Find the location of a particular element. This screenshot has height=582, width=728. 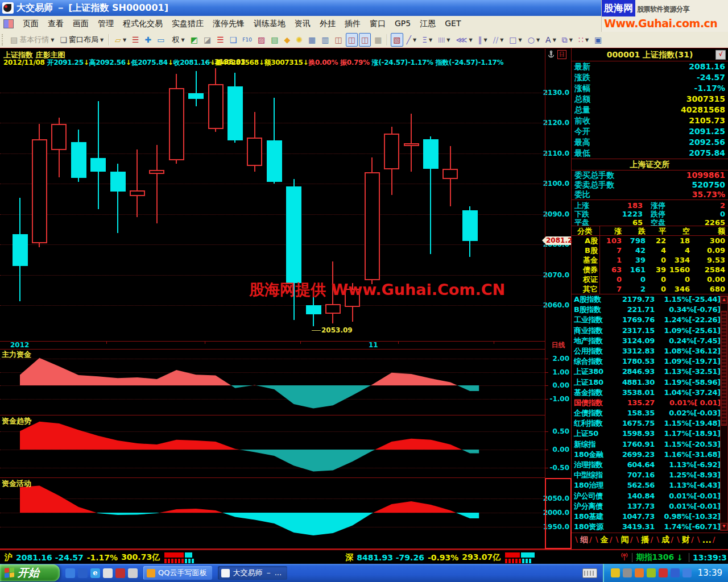

index-row: 红利指数1675.751.15%[-19.48] is located at coordinates (650, 423).